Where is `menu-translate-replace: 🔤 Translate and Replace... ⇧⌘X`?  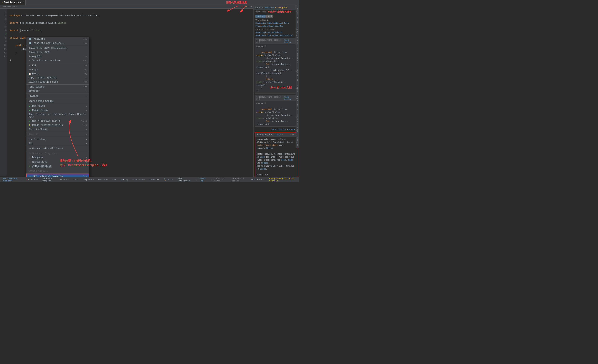 menu-translate-replace: 🔤 Translate and Replace... ⇧⌘X is located at coordinates (58, 43).